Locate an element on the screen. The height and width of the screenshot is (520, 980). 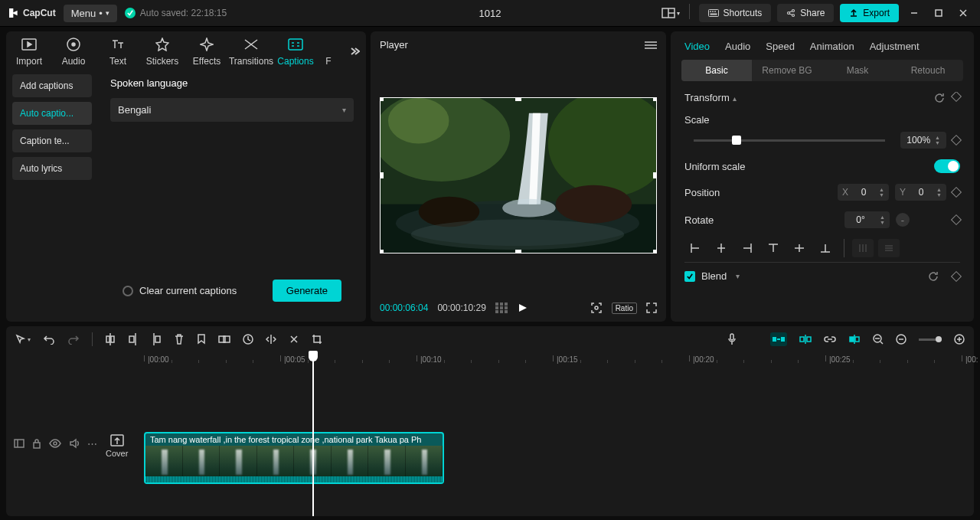
scale-slider is located at coordinates (789, 141).